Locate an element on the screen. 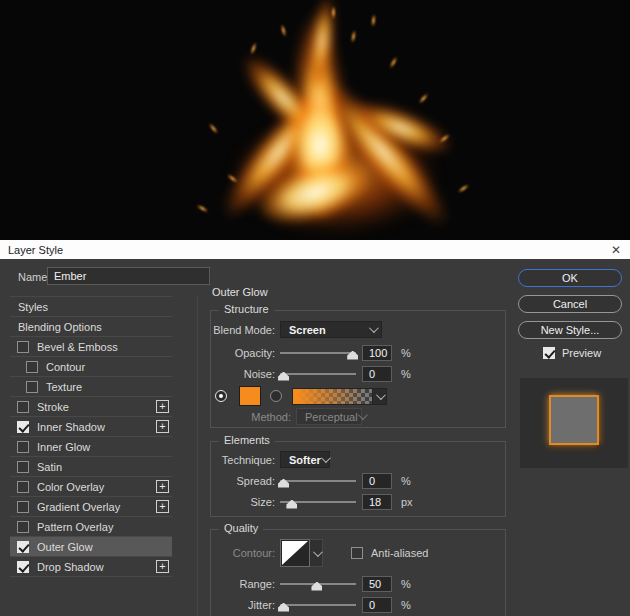 The width and height of the screenshot is (630, 616). sidebar-divider is located at coordinates (198, 456).